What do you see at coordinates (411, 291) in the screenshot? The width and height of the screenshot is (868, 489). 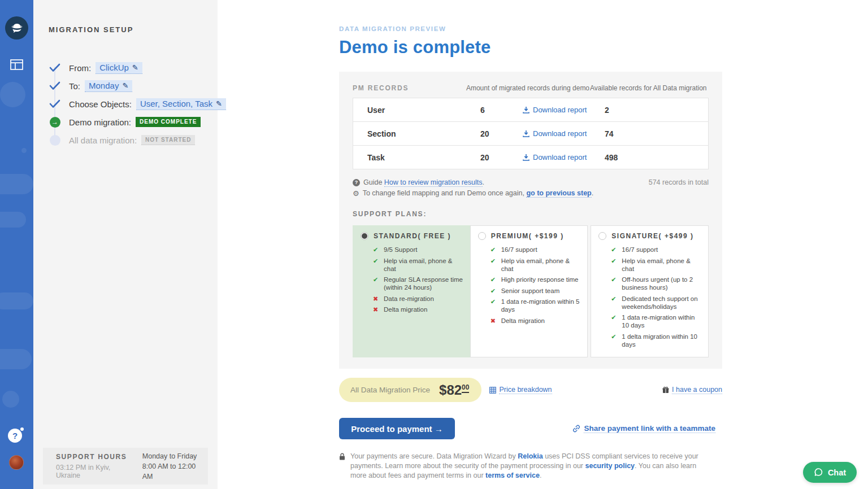 I see `plan-card-standard: STANDARD( FREE ) 9/5 Support Help via em…` at bounding box center [411, 291].